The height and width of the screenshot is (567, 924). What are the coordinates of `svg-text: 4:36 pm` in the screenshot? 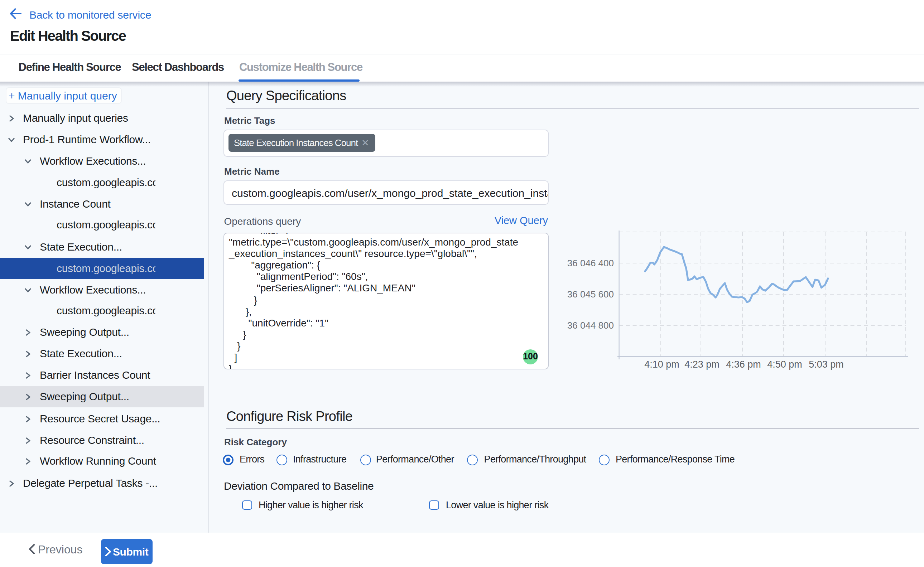 It's located at (744, 364).